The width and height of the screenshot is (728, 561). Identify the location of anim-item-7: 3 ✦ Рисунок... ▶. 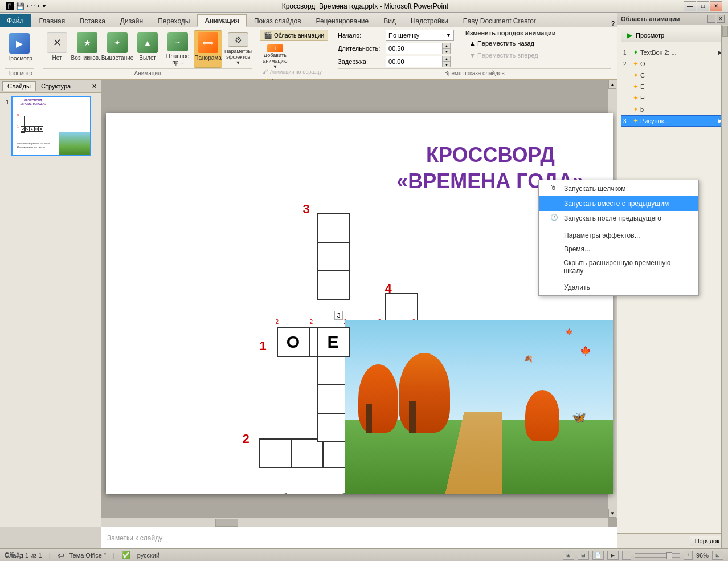
(673, 121).